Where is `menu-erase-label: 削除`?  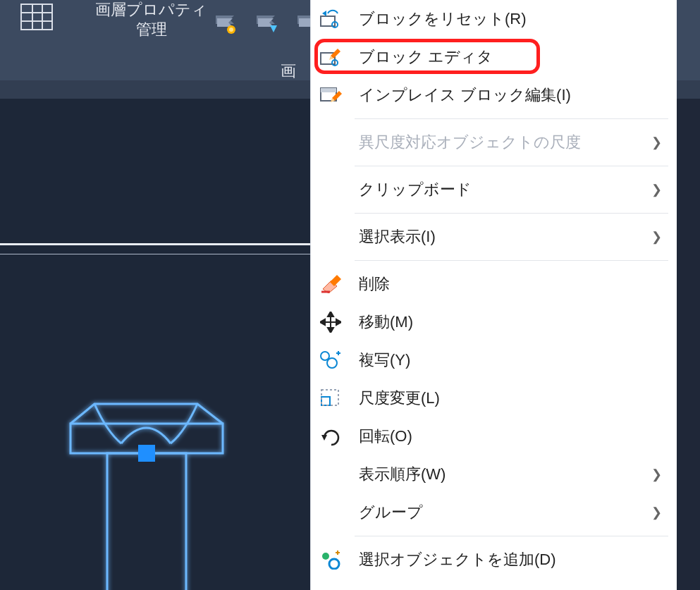 menu-erase-label: 削除 is located at coordinates (510, 284).